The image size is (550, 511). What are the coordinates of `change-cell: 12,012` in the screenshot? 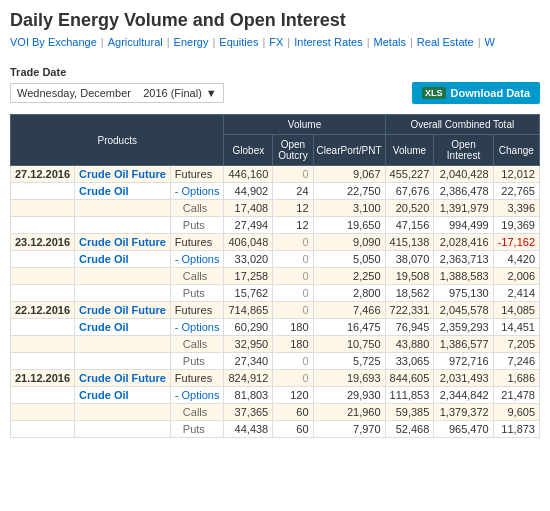 It's located at (516, 174).